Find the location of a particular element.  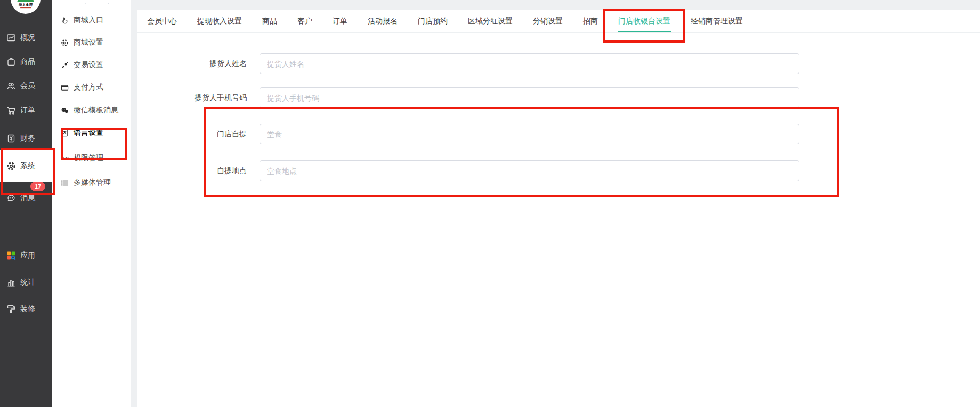

submenu-item-label: 语言设置 is located at coordinates (88, 133).